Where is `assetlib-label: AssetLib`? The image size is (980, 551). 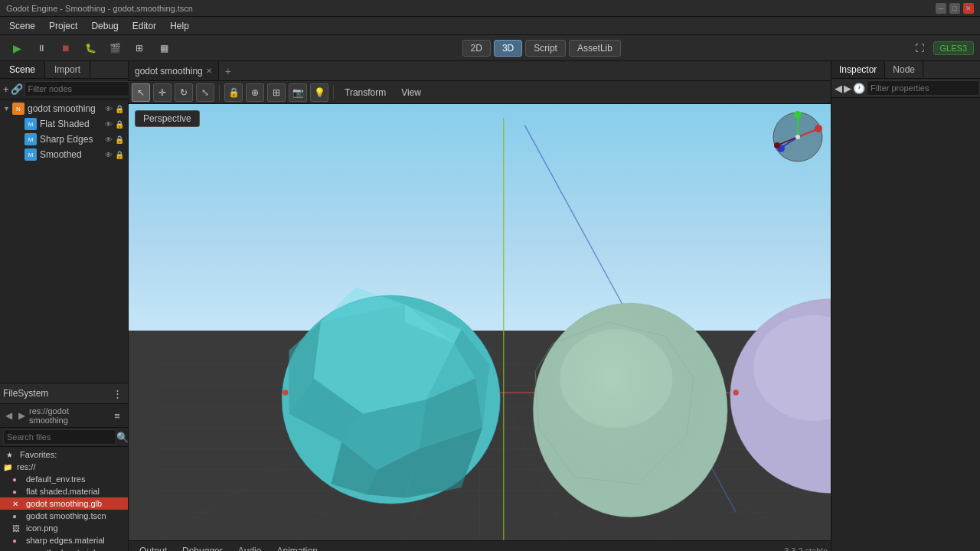
assetlib-label: AssetLib is located at coordinates (595, 48).